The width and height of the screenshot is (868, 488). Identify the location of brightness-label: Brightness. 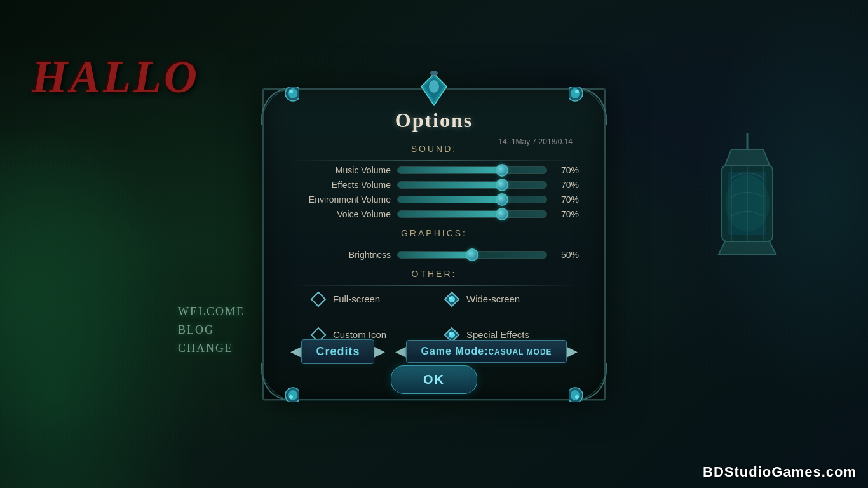
(340, 255).